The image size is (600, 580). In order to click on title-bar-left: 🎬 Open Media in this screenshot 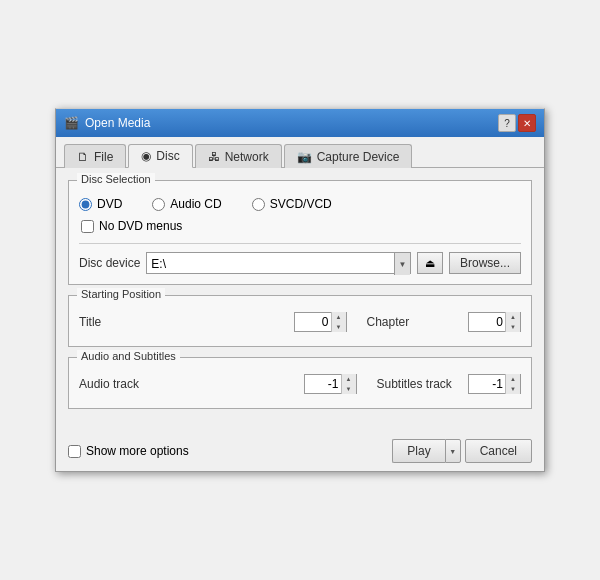, I will do `click(107, 123)`.